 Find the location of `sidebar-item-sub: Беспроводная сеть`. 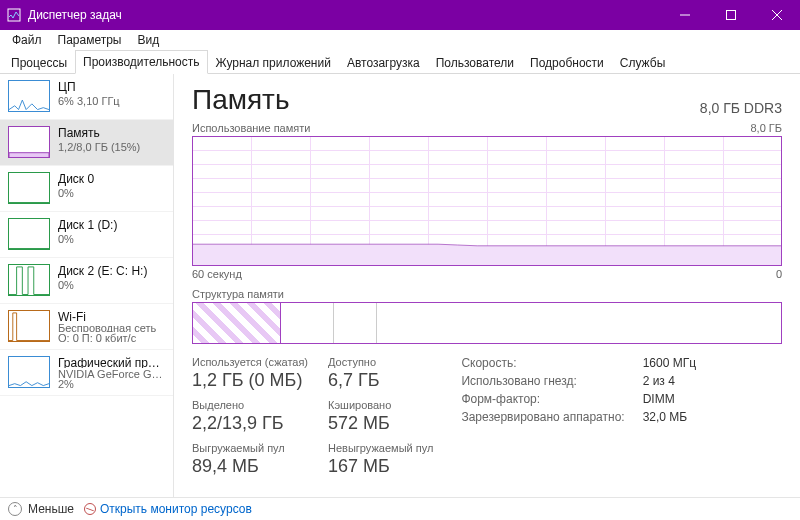

sidebar-item-sub: Беспроводная сеть is located at coordinates (107, 328).